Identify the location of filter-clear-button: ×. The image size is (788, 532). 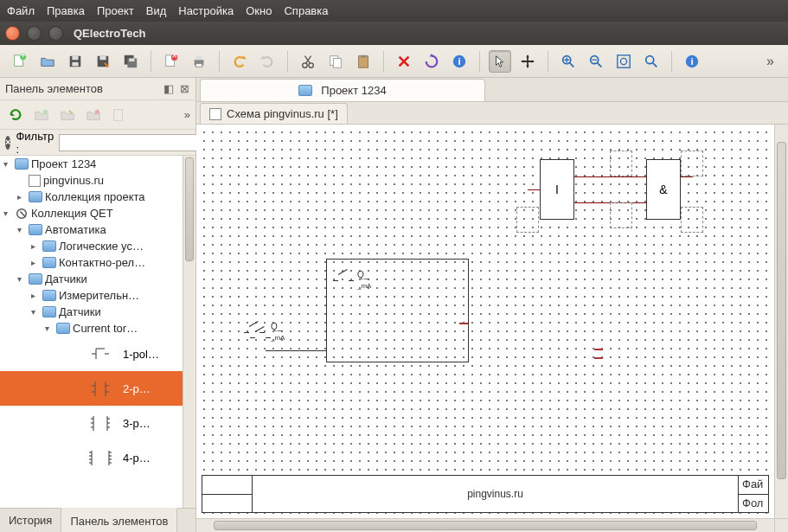
(8, 143).